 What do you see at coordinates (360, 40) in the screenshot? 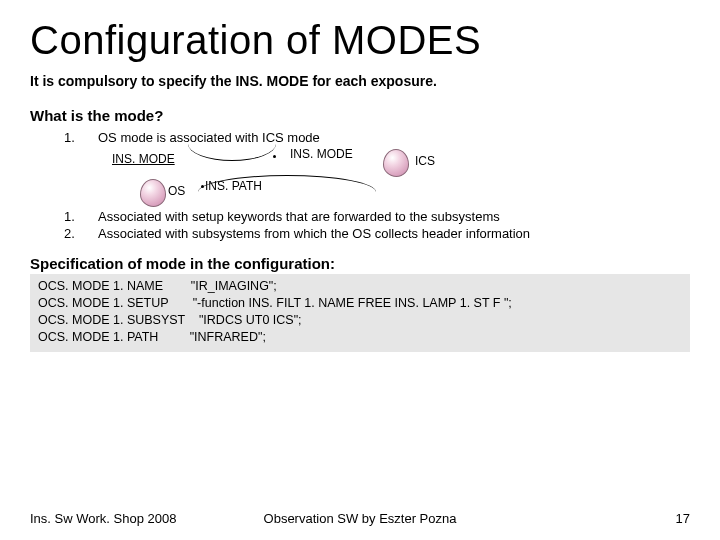
I see `page-title: Configuration of MODES` at bounding box center [360, 40].